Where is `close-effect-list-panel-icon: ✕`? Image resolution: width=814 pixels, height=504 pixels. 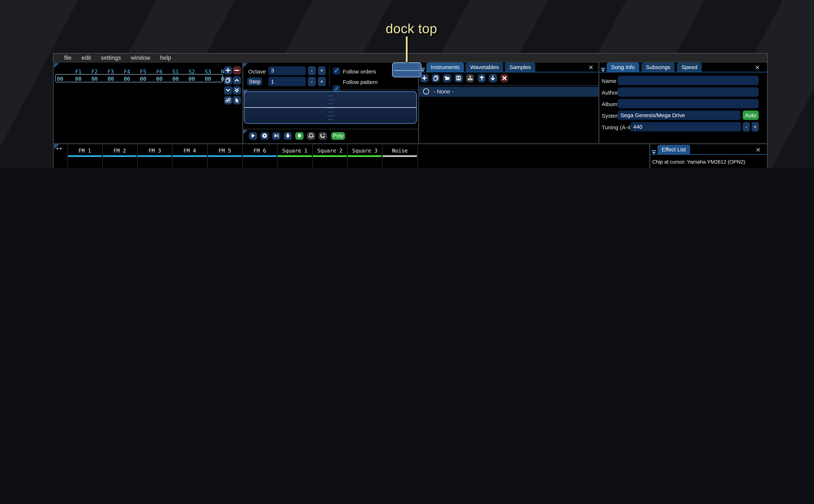
close-effect-list-panel-icon: ✕ is located at coordinates (758, 150).